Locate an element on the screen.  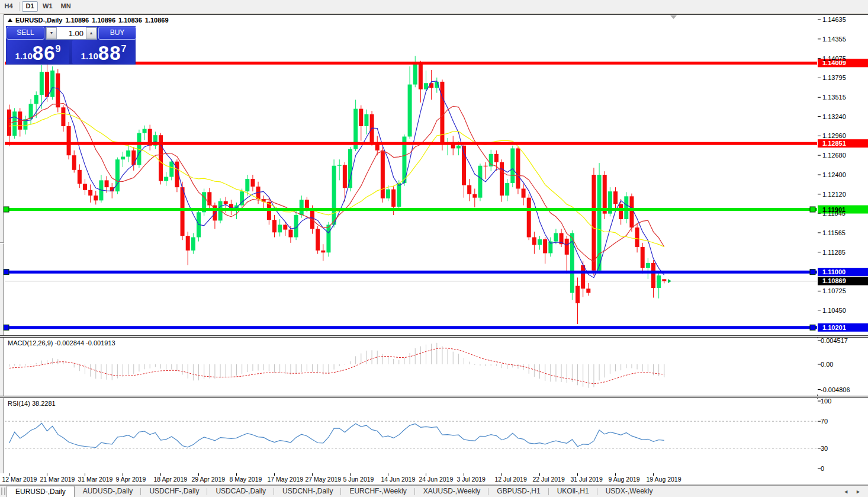
price-tick-label: 1.14355 is located at coordinates (834, 39).